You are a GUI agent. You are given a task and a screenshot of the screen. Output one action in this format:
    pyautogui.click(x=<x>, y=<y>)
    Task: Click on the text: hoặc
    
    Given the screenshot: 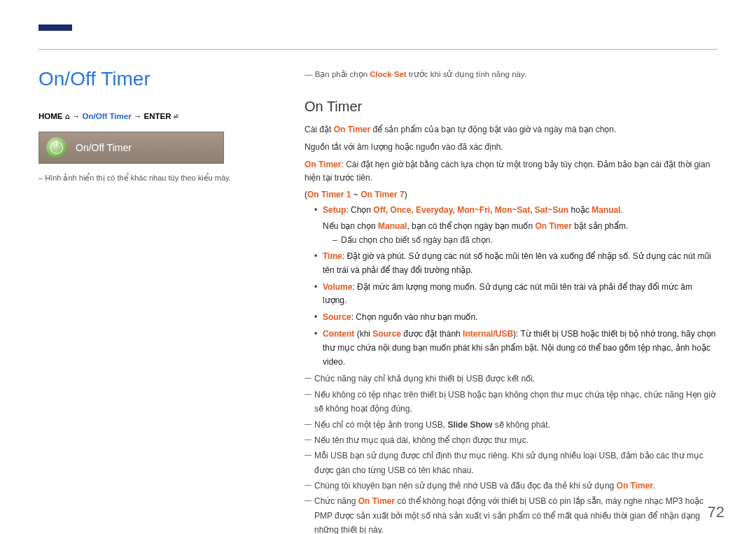 What is the action you would take?
    pyautogui.click(x=580, y=210)
    